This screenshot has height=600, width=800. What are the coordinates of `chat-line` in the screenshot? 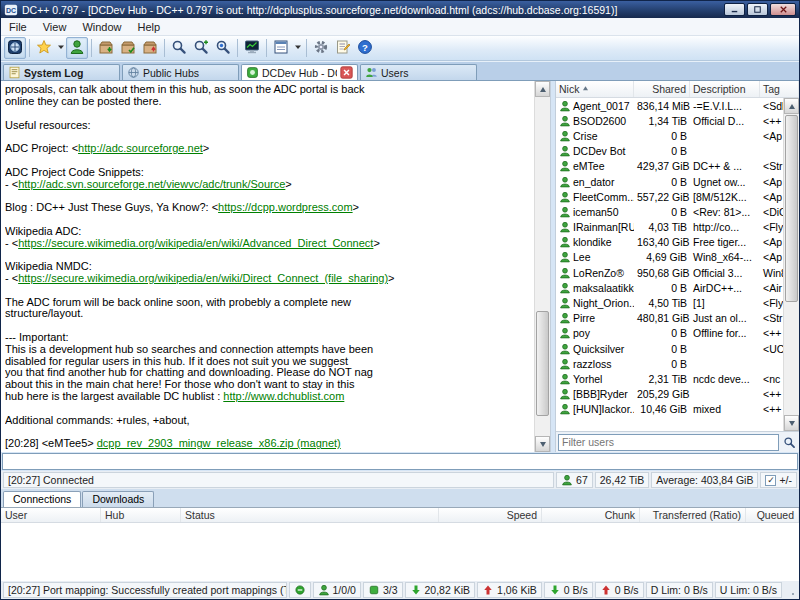 It's located at (268, 137).